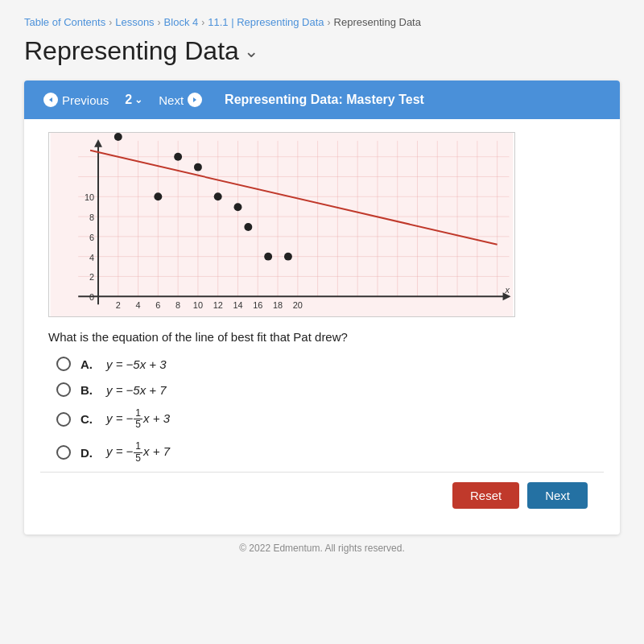 The height and width of the screenshot is (644, 644). I want to click on next-icon-top, so click(195, 100).